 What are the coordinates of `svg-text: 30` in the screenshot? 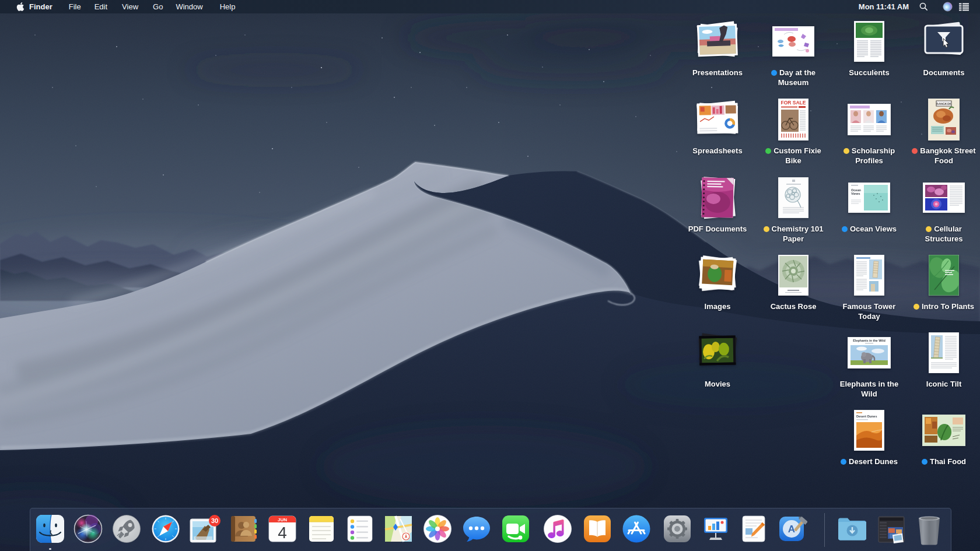 It's located at (215, 521).